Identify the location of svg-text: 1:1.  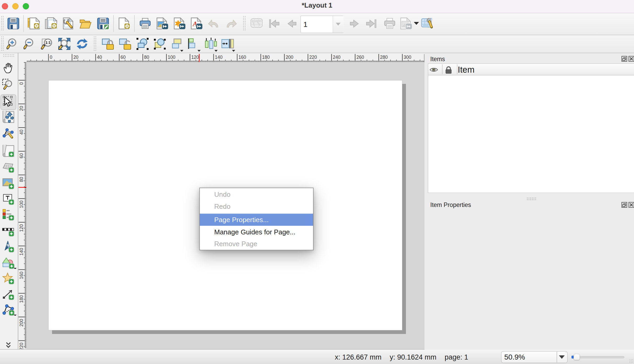
(48, 43).